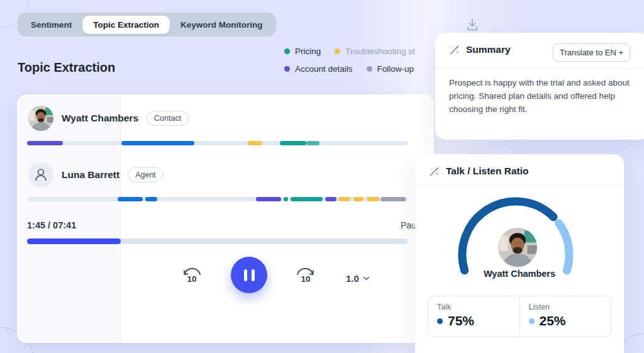 Image resolution: width=644 pixels, height=353 pixels. I want to click on speaker-name: Luna Barrett, so click(91, 175).